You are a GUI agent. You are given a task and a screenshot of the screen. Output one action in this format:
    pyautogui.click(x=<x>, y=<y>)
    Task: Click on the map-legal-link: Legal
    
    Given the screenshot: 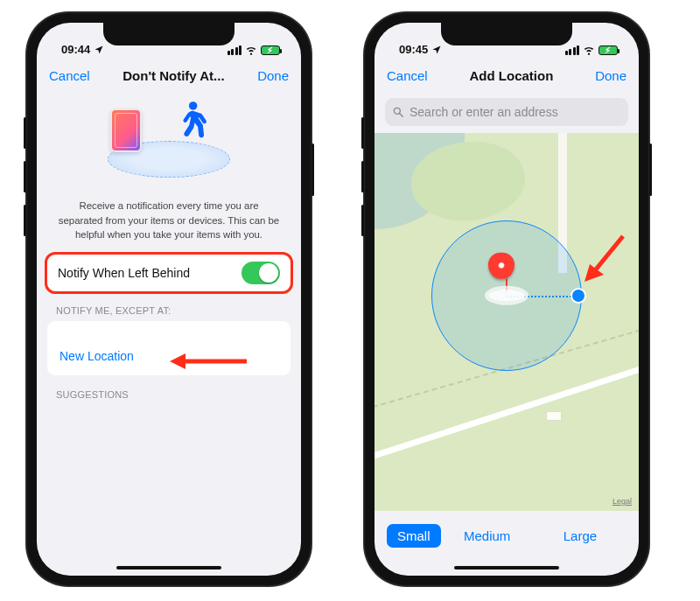 What is the action you would take?
    pyautogui.click(x=622, y=501)
    